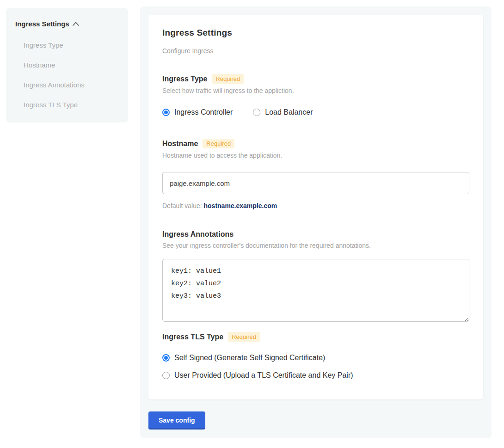  I want to click on hostname-default-value: Default value: hostname.example.com, so click(316, 206).